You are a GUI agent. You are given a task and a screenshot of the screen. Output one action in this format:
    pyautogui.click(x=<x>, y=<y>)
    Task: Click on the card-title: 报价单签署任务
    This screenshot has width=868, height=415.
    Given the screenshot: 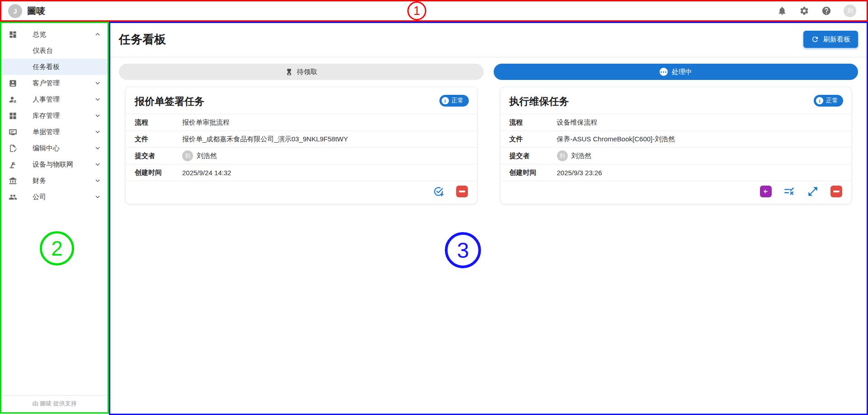 What is the action you would take?
    pyautogui.click(x=170, y=102)
    